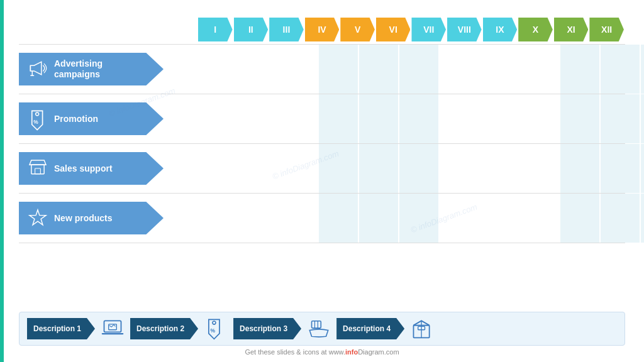  What do you see at coordinates (108, 119) in the screenshot?
I see `row-label-1: % Promotion` at bounding box center [108, 119].